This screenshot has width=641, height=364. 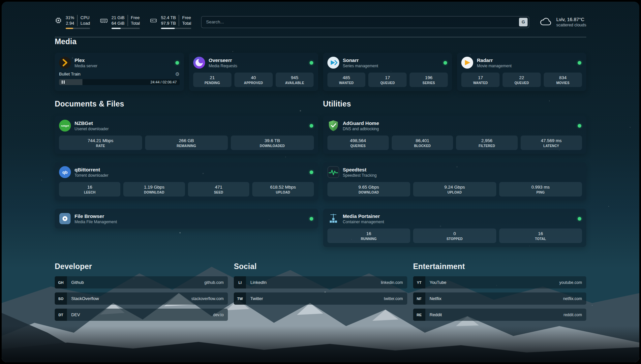 I want to click on settings-gear-icon: ⚙, so click(x=177, y=74).